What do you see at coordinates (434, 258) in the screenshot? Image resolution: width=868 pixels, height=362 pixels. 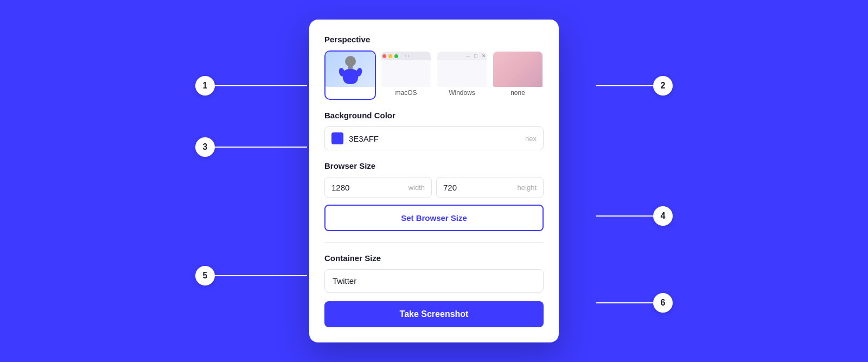 I see `container-size-label: Container Size` at bounding box center [434, 258].